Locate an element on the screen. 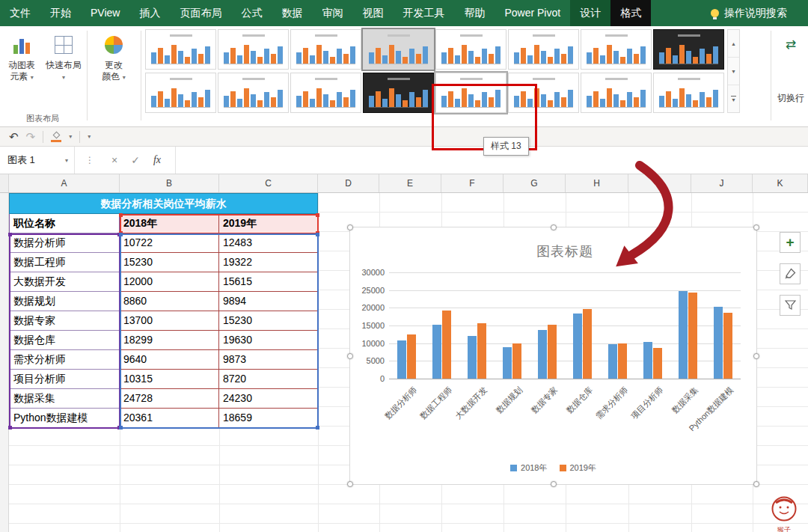 The image size is (808, 532). table-cell: 数据采集 is located at coordinates (64, 399).